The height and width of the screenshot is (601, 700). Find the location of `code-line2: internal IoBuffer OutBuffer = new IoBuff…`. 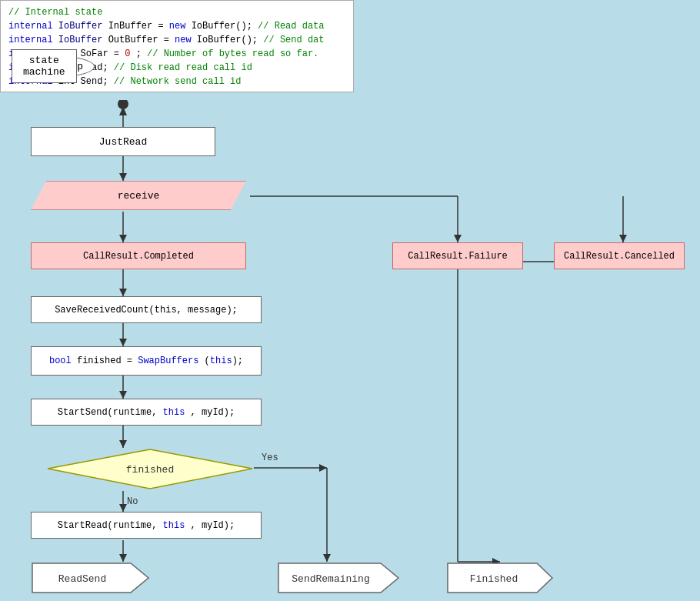

code-line2: internal IoBuffer OutBuffer = new IoBuff… is located at coordinates (177, 40).